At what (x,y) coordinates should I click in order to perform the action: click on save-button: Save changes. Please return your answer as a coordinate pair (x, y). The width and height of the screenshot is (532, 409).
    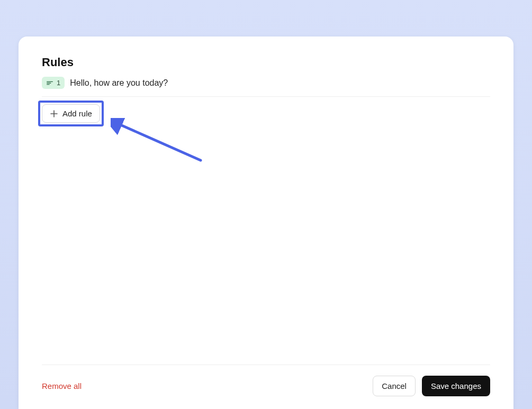
    Looking at the image, I should click on (456, 386).